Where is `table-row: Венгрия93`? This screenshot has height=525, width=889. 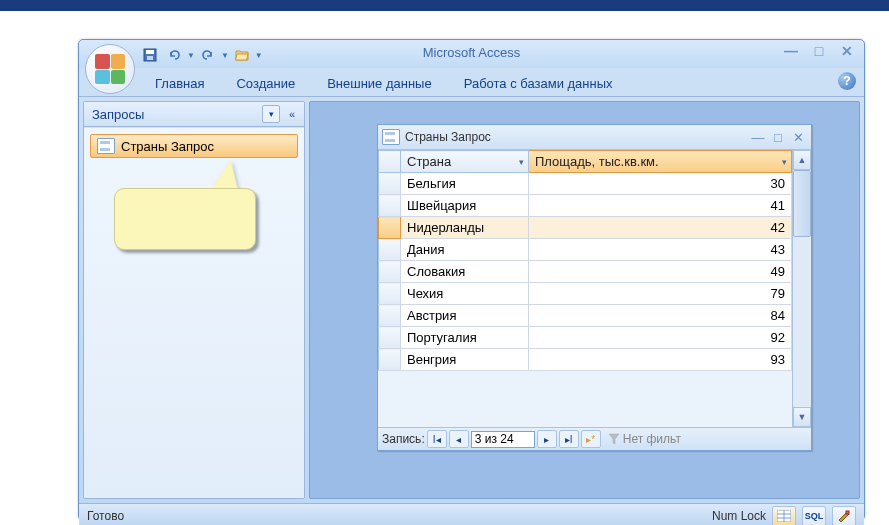
table-row: Венгрия93 is located at coordinates (586, 360).